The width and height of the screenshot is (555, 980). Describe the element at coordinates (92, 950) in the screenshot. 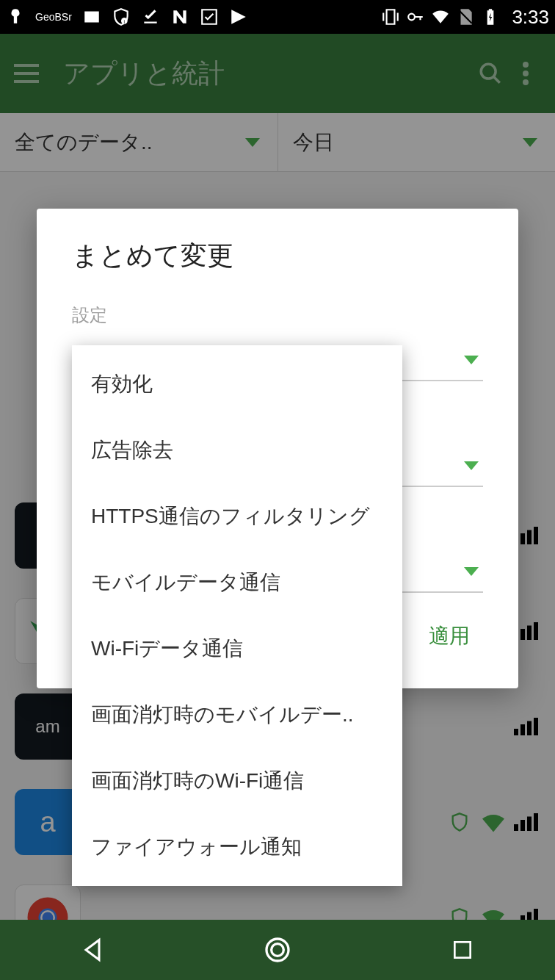

I see `back-icon` at that location.